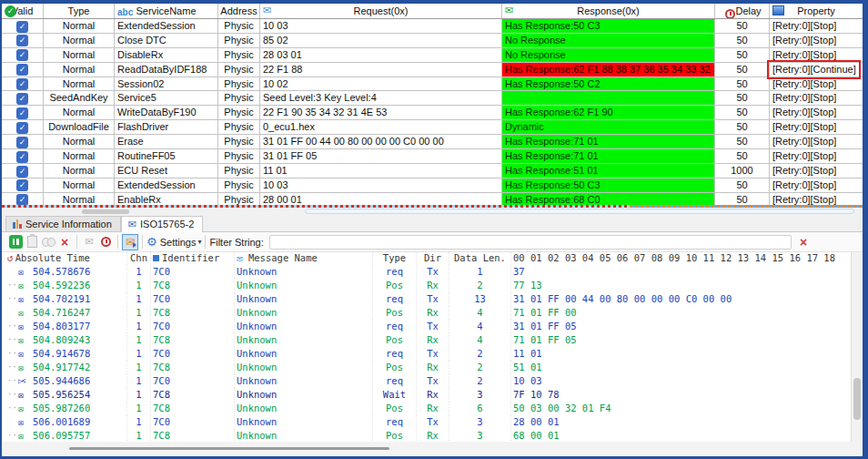 This screenshot has width=868, height=459. What do you see at coordinates (432, 395) in the screenshot?
I see `trace-row: ··✉505.95625417C8UnknownWaitRx37F 10 78` at bounding box center [432, 395].